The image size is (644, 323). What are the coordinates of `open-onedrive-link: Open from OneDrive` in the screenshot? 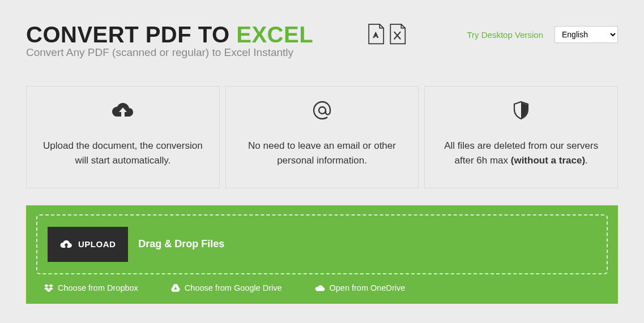 It's located at (360, 288).